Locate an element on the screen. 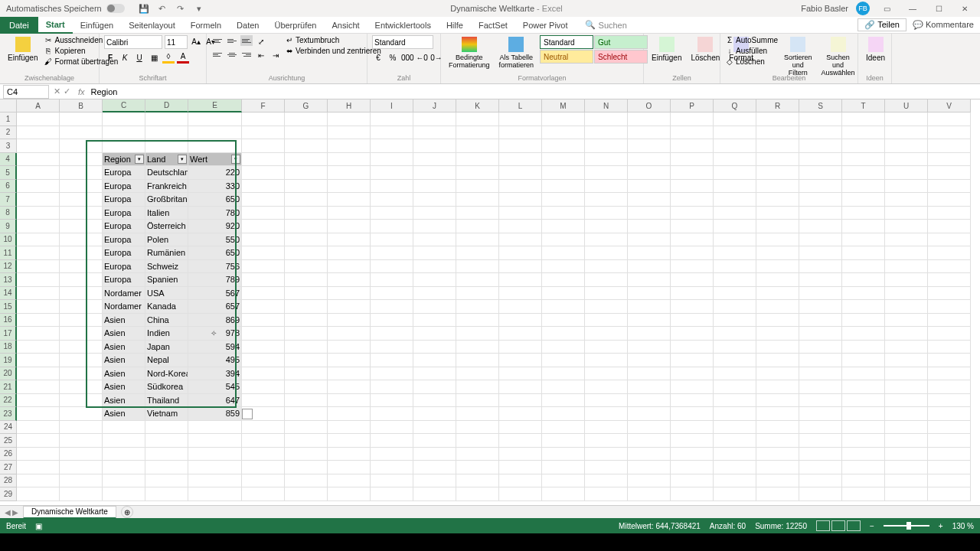 Image resolution: width=980 pixels, height=551 pixels. cell-C6: Europa is located at coordinates (124, 187).